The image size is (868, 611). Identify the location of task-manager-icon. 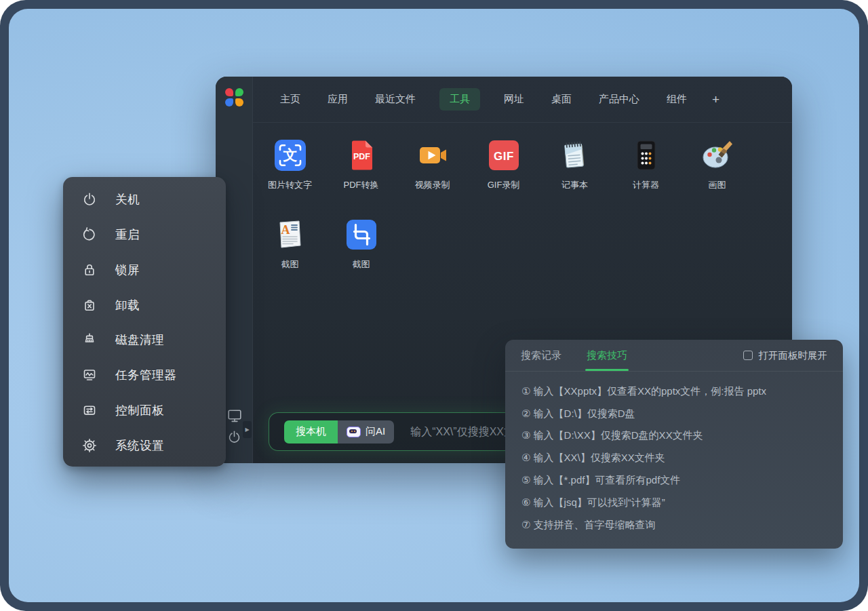
(90, 375).